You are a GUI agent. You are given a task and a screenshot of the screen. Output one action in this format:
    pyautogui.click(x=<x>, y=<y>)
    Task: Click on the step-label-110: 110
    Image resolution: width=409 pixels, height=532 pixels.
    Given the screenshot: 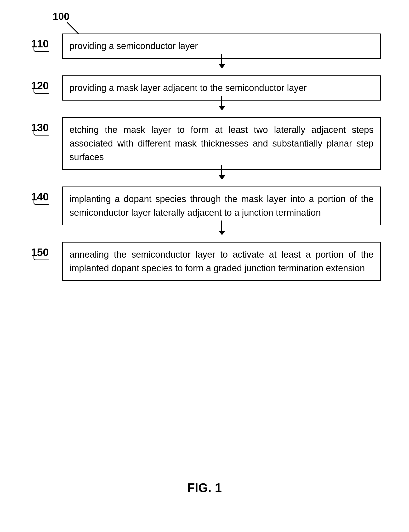 What is the action you would take?
    pyautogui.click(x=47, y=42)
    